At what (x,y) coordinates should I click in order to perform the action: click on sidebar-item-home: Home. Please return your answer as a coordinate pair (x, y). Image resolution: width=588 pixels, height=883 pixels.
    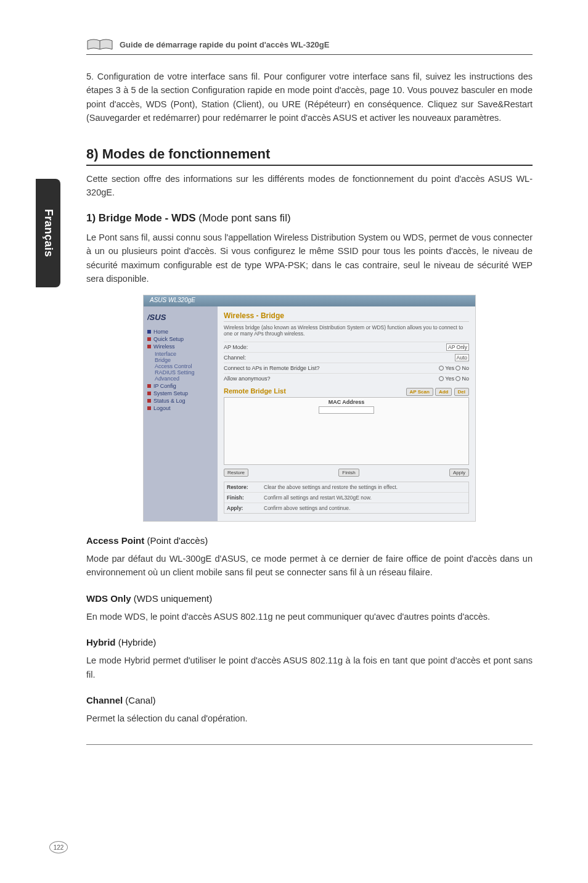
    Looking at the image, I should click on (181, 332).